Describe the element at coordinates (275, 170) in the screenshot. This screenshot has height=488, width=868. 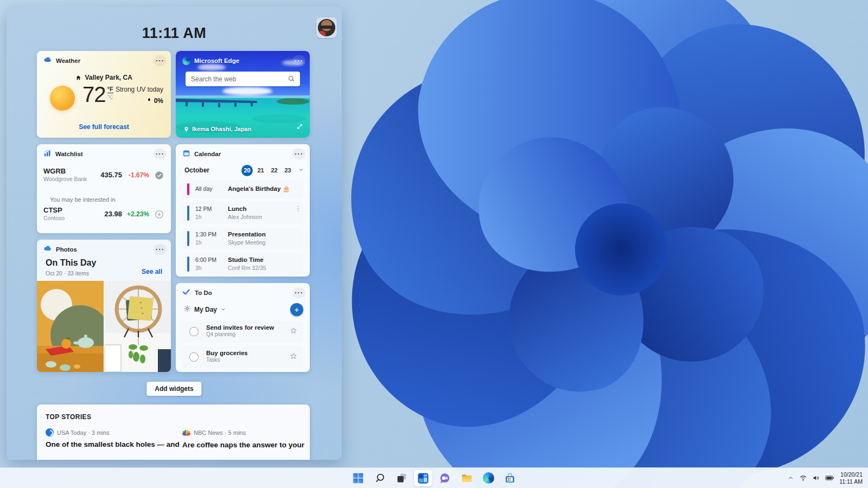
I see `date-pill-22: 22` at that location.